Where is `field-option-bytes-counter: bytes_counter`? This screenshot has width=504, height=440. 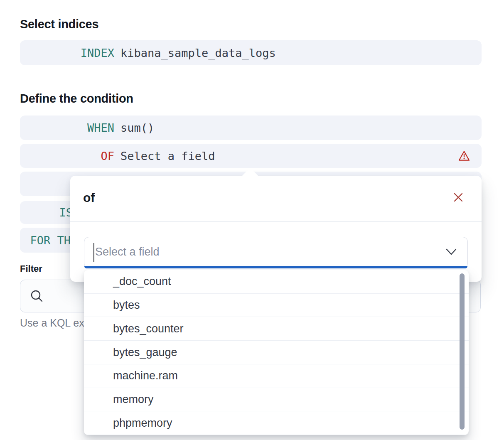 field-option-bytes-counter: bytes_counter is located at coordinates (276, 329).